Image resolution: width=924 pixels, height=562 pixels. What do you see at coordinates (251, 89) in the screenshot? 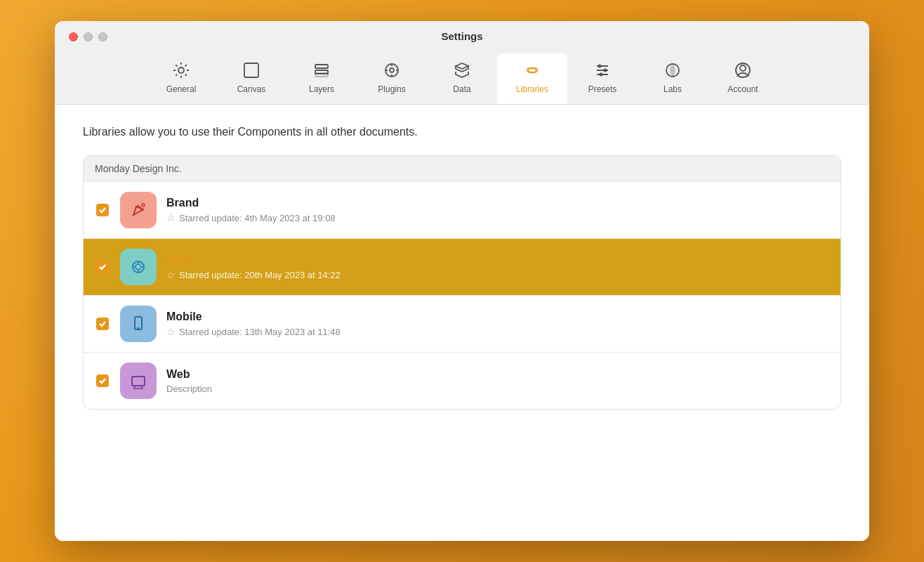
I see `tab-canvas-label: Canvas` at bounding box center [251, 89].